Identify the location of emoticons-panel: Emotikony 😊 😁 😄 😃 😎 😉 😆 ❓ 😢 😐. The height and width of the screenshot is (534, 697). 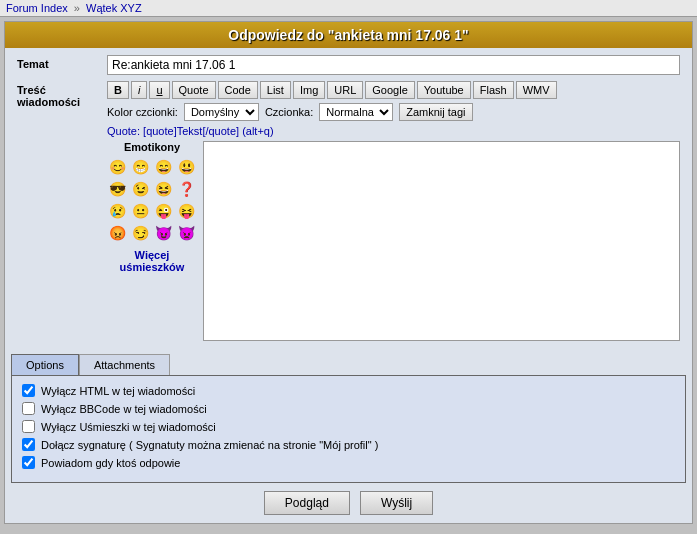
(152, 241).